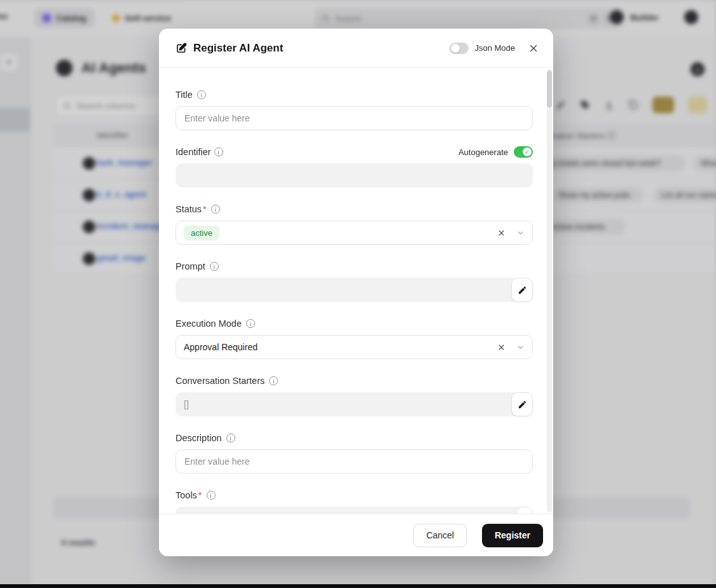 Image resolution: width=716 pixels, height=588 pixels. I want to click on modal-header: Register AI Agent Json Mode, so click(356, 48).